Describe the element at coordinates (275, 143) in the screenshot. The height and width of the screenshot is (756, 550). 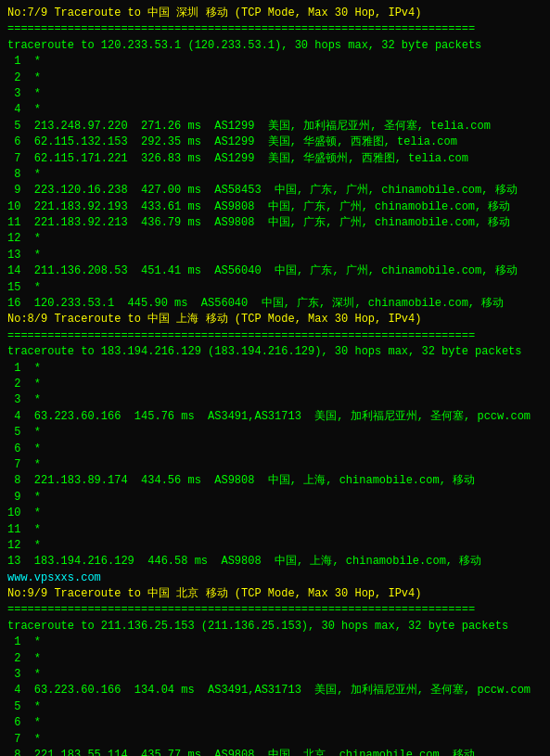
I see `terminal-line: 6 62.115.132.153 292.35 ms AS1299 美国, 华盛…` at that location.